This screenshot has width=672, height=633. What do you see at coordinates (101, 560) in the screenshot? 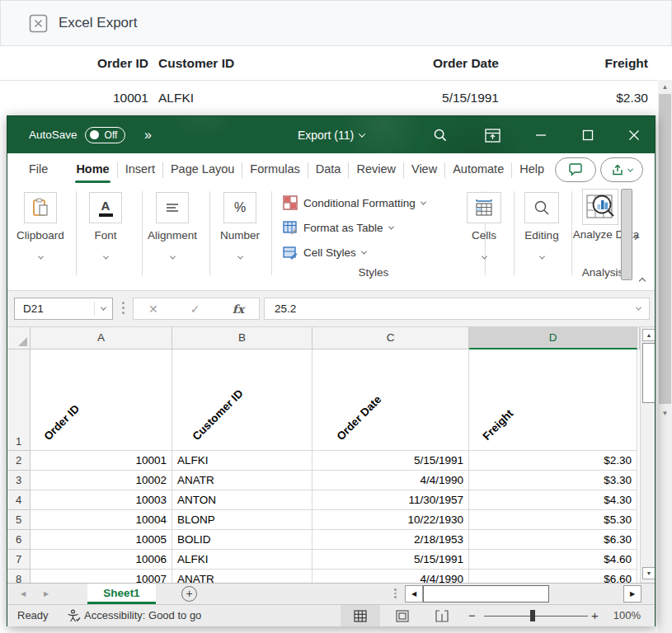
I see `cell-a7: 10006` at bounding box center [101, 560].